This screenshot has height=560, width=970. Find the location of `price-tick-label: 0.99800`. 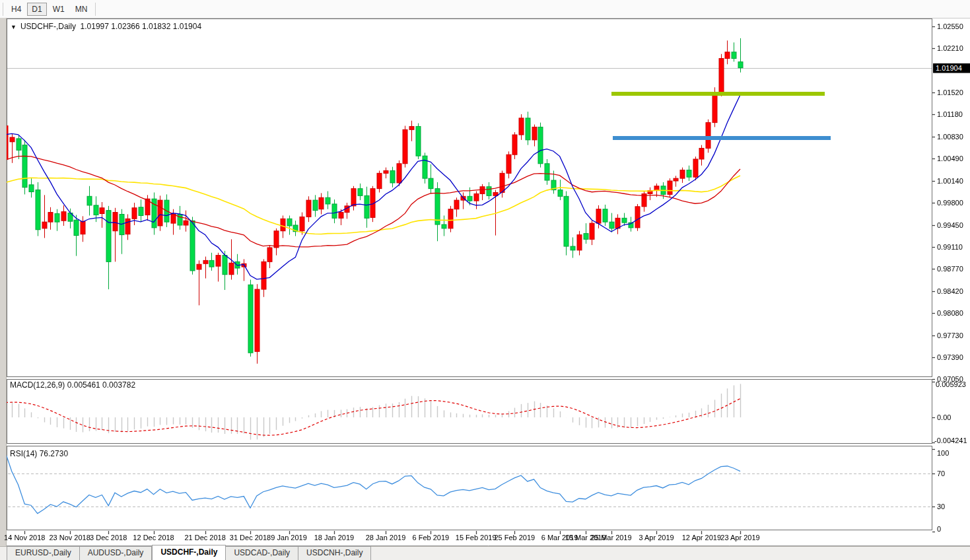

price-tick-label: 0.99800 is located at coordinates (950, 203).